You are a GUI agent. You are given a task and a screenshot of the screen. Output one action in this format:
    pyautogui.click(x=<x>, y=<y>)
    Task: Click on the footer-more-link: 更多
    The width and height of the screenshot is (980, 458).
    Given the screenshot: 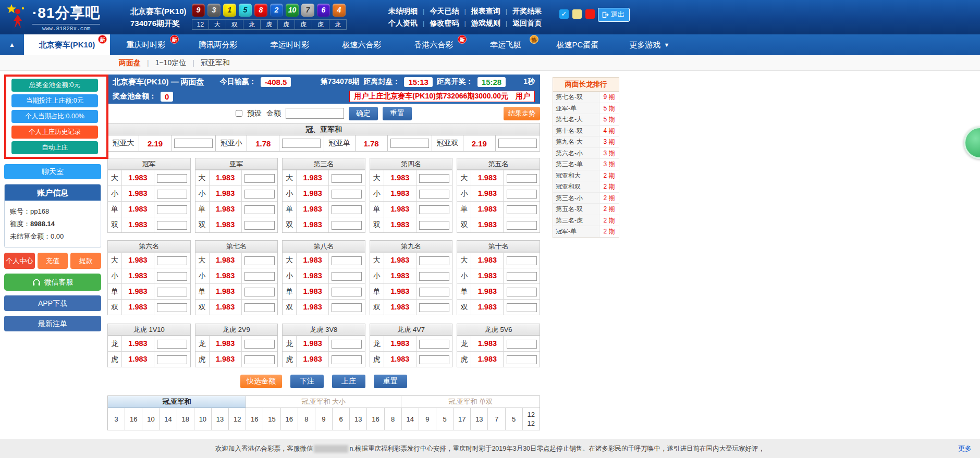 What is the action you would take?
    pyautogui.click(x=965, y=449)
    